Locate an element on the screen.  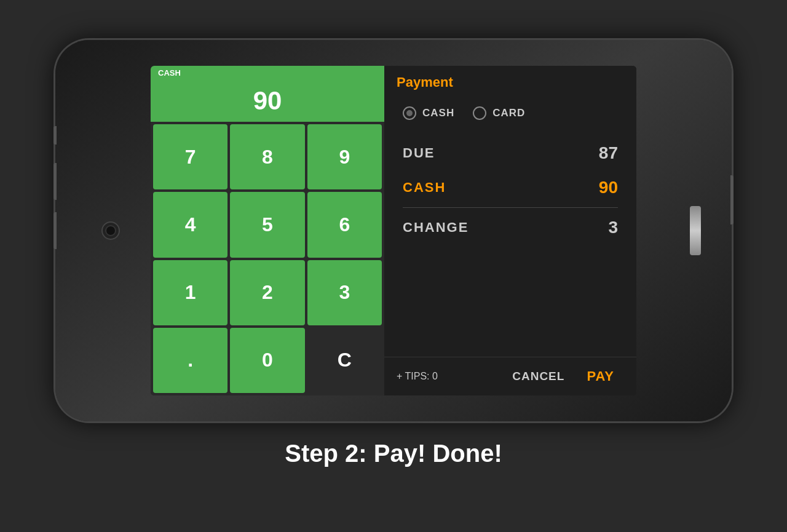
cash-row: CASH 90 is located at coordinates (510, 188).